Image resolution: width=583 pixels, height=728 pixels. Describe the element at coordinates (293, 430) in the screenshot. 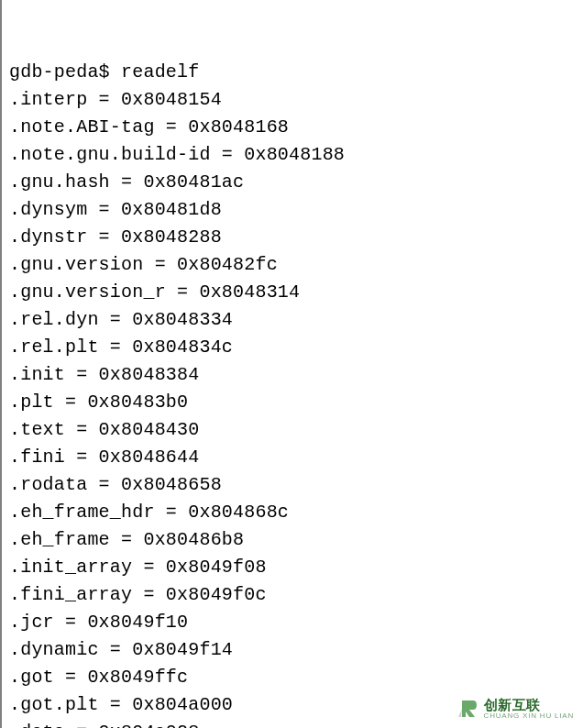

I see `output-line: .text = 0x8048430` at that location.